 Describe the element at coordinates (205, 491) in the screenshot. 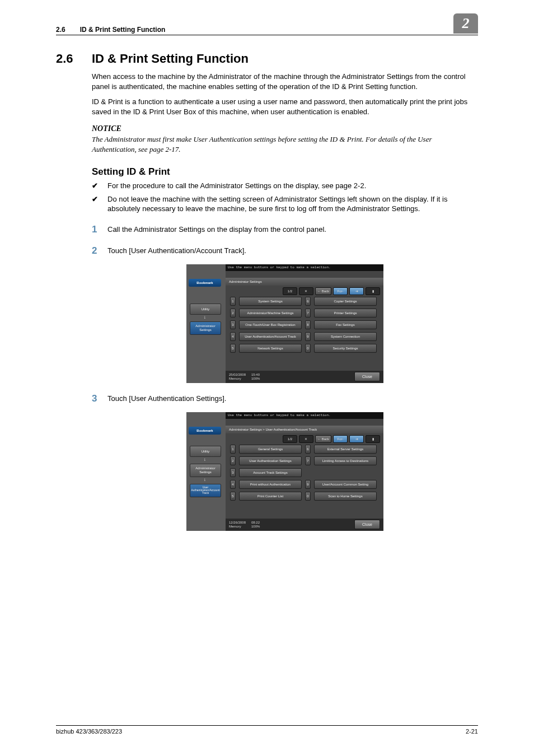

I see `sidebar-user-auth-button: User Authentication/Account Track` at that location.